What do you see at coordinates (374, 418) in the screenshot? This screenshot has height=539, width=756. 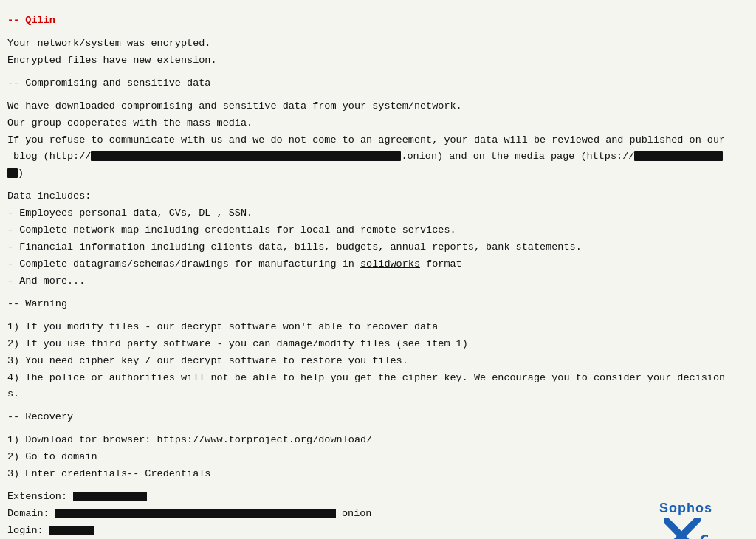 I see `recovery-header: -- Recovery` at bounding box center [374, 418].